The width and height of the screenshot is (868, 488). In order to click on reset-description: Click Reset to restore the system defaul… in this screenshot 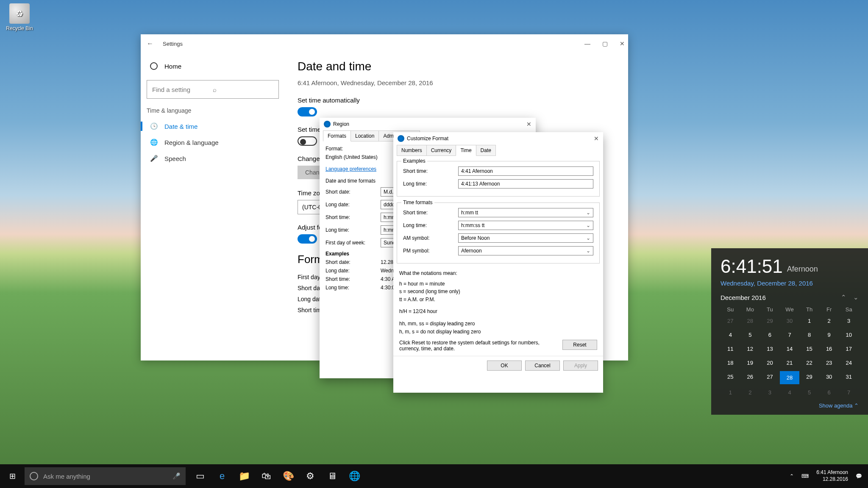, I will do `click(478, 346)`.